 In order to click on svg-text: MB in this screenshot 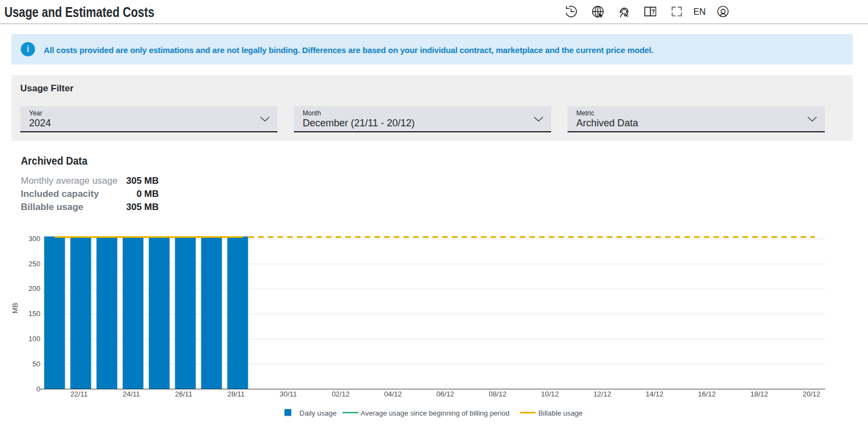, I will do `click(15, 308)`.